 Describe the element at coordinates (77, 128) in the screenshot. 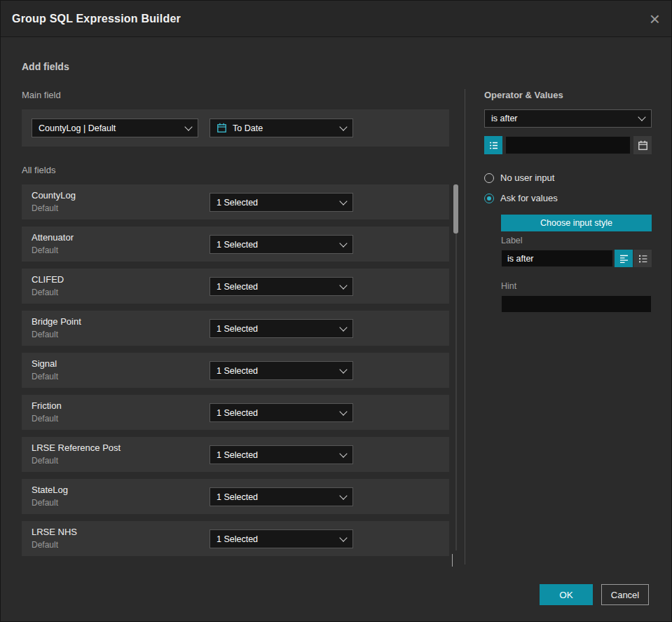

I see `main-field-select-value: CountyLog | Default` at that location.